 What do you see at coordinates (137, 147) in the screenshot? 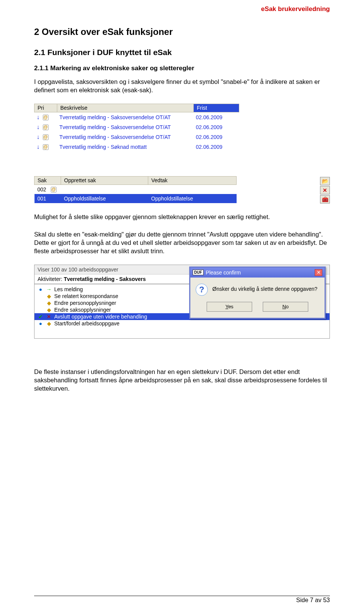
I see `table-row: ↓@ Tverretatlig melding - Søknad mottatt…` at bounding box center [137, 147].